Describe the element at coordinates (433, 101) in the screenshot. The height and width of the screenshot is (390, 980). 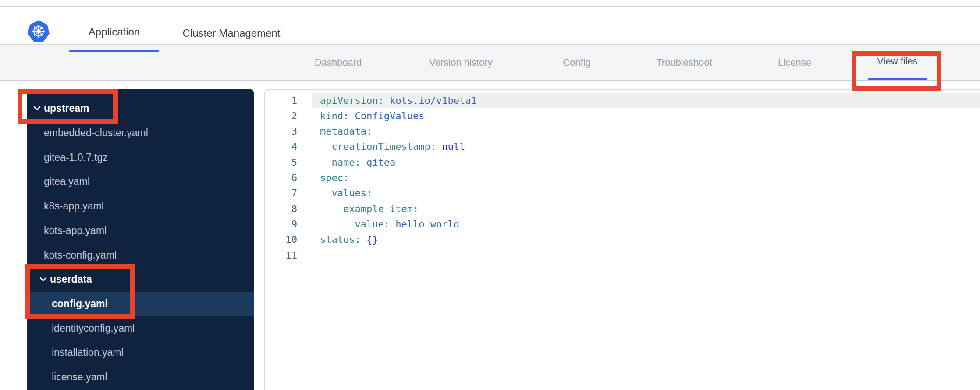
I see `code-token: kots.io/v1beta1` at that location.